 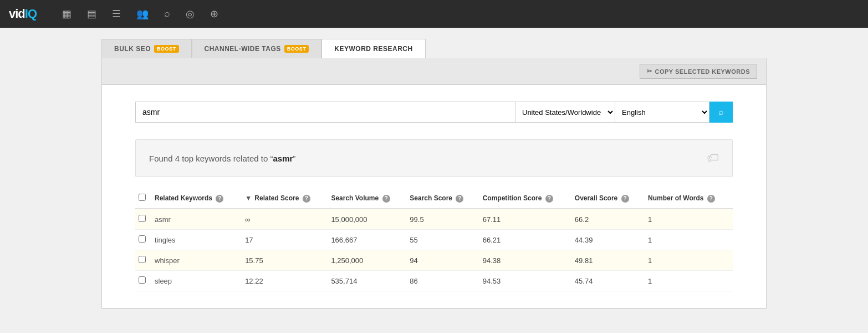 I want to click on search-volume-help-icon: ?, so click(x=386, y=199).